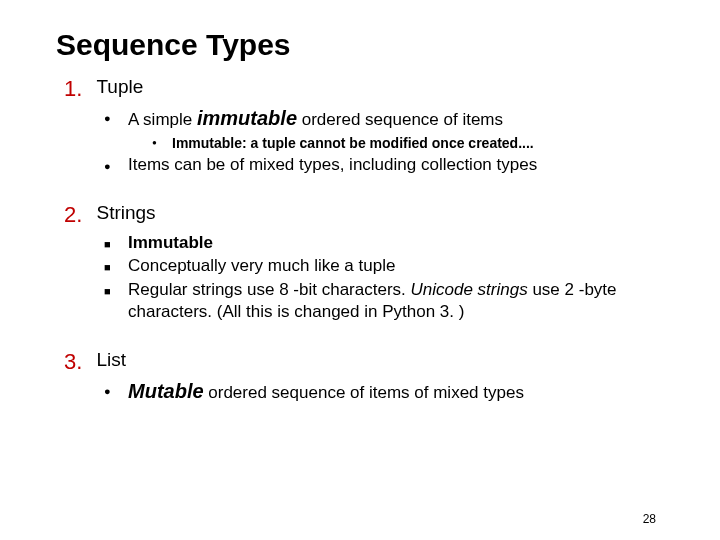  Describe the element at coordinates (384, 392) in the screenshot. I see `bullet: Mutable ordered sequence of items of mix…` at that location.